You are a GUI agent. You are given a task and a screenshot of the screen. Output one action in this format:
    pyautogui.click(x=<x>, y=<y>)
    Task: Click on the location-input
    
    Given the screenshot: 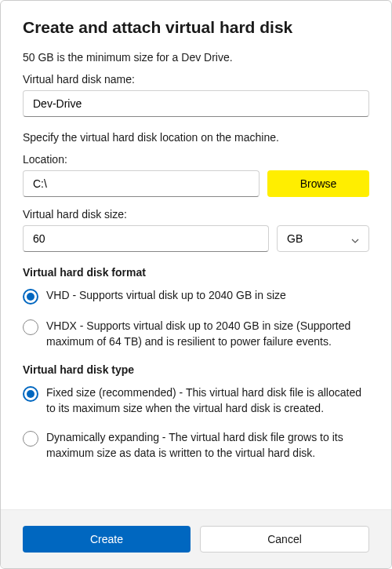 What is the action you would take?
    pyautogui.click(x=141, y=184)
    